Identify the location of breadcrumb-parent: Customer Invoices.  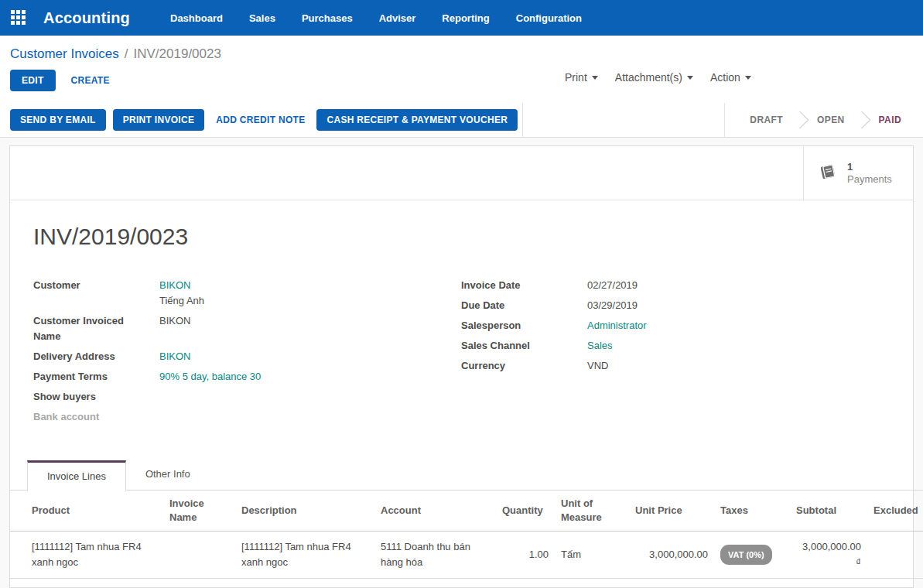
(65, 54).